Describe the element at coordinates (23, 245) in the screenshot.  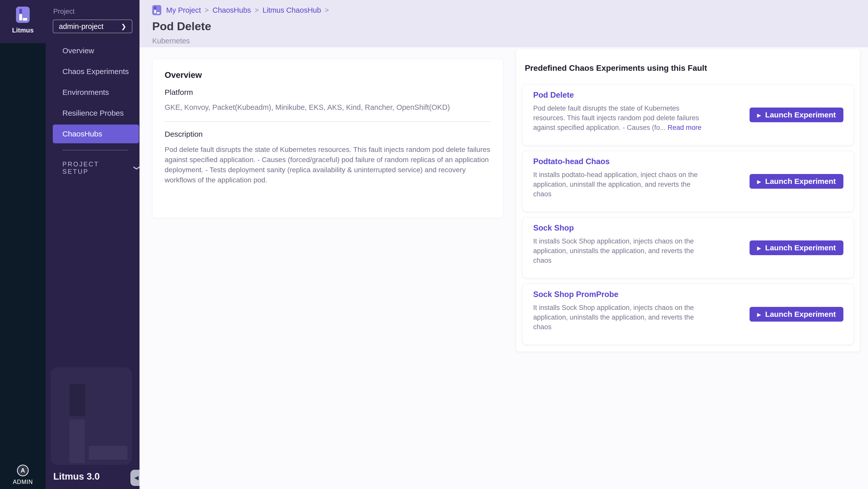
I see `left-rail: Litmus A ADMIN` at that location.